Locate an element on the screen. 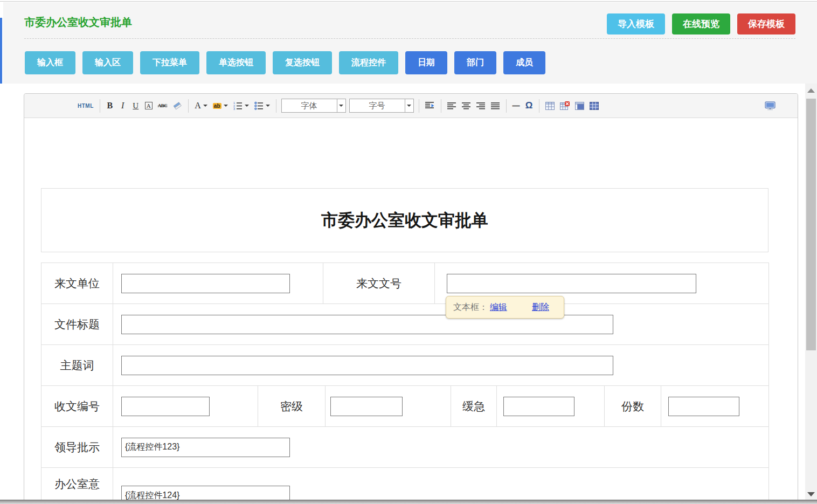  font-attribute-icon: A is located at coordinates (149, 106).